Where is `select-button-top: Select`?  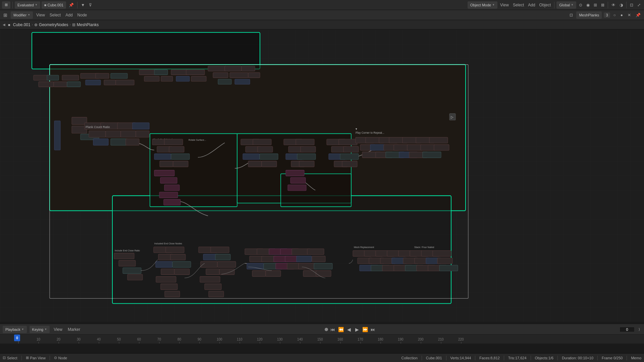
select-button-top: Select is located at coordinates (519, 5).